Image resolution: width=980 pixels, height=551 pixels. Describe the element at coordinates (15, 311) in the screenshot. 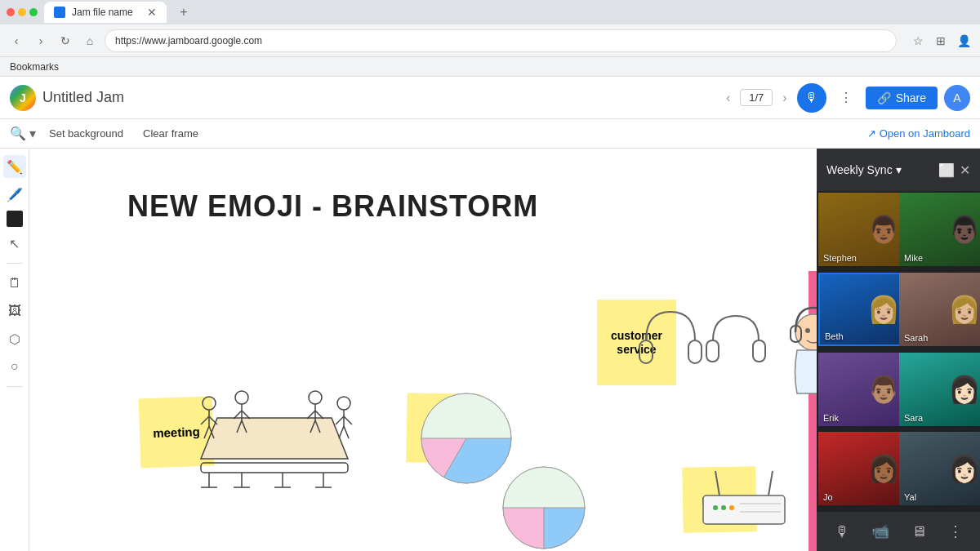

I see `image-tool-btn: 🖼` at that location.